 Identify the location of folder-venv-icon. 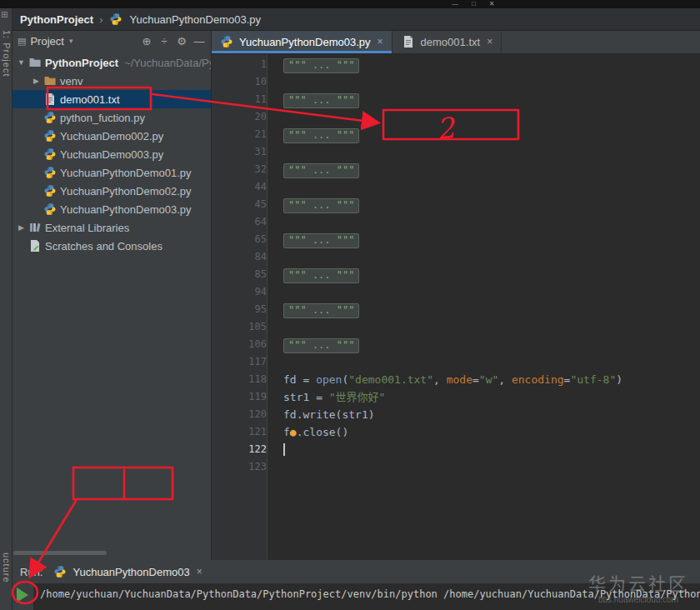
(50, 81).